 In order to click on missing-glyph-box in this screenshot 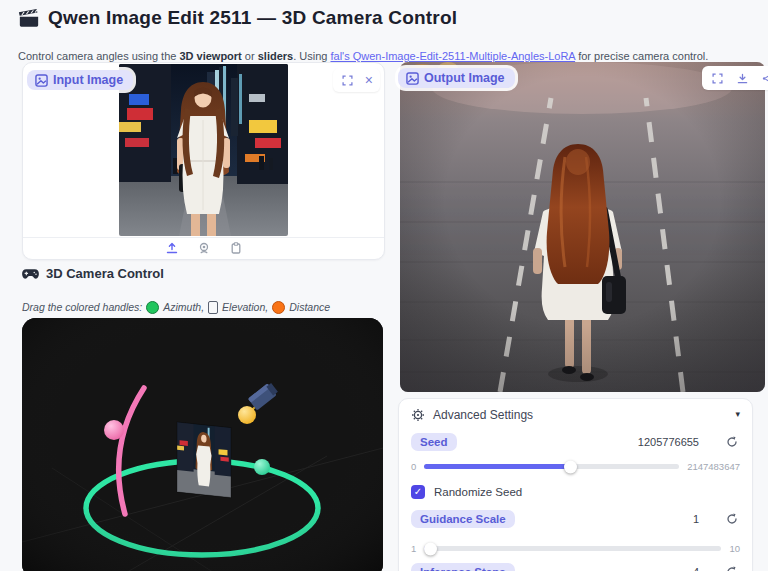, I will do `click(213, 308)`.